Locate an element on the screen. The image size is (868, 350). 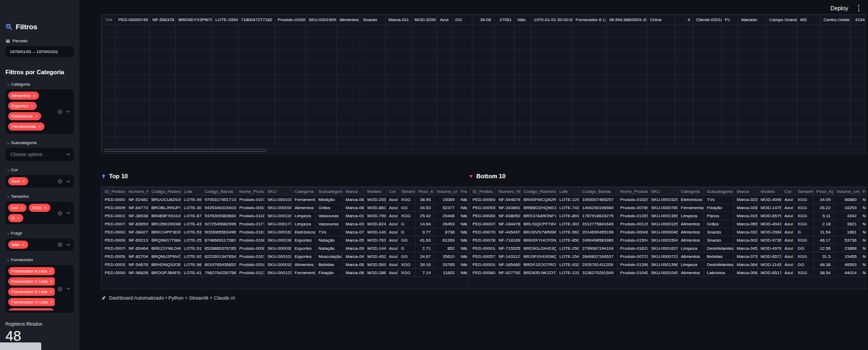
cell: PED-00070075 is located at coordinates (483, 232).